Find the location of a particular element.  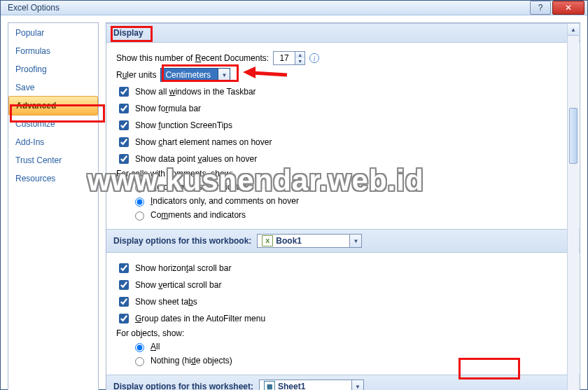

spinner-up-icon: ▲ is located at coordinates (300, 55).